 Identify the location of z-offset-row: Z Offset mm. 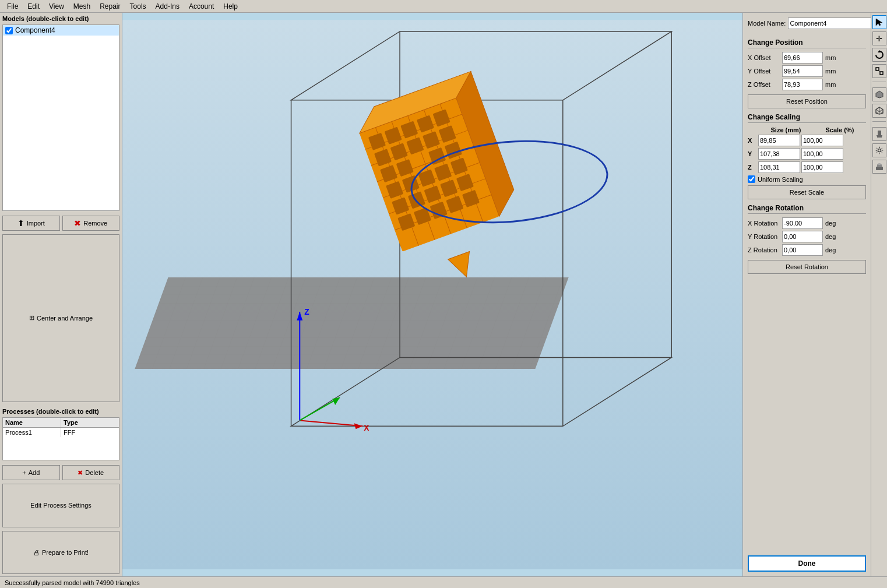
(807, 84).